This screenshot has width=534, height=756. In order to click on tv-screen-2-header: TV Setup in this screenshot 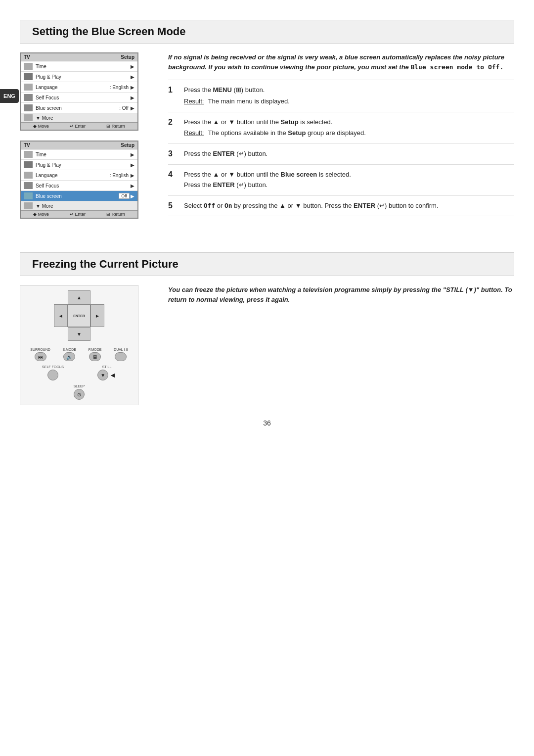, I will do `click(79, 145)`.